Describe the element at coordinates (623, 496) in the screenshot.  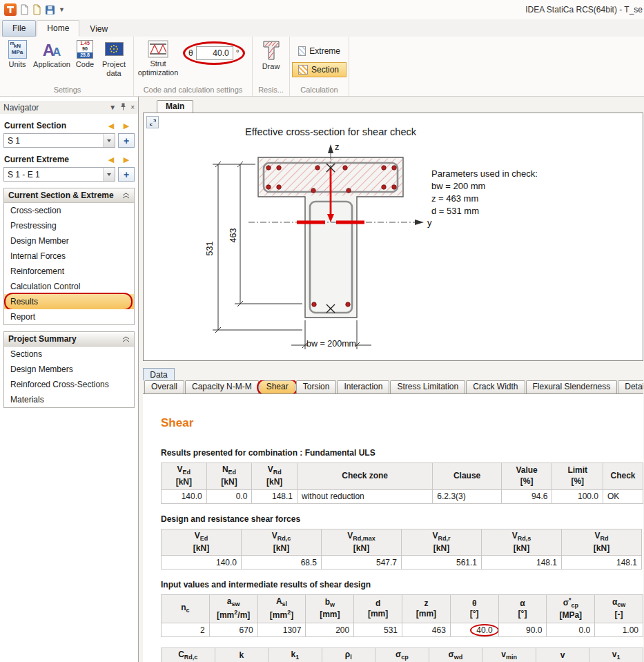
I see `table-cell: OK` at that location.